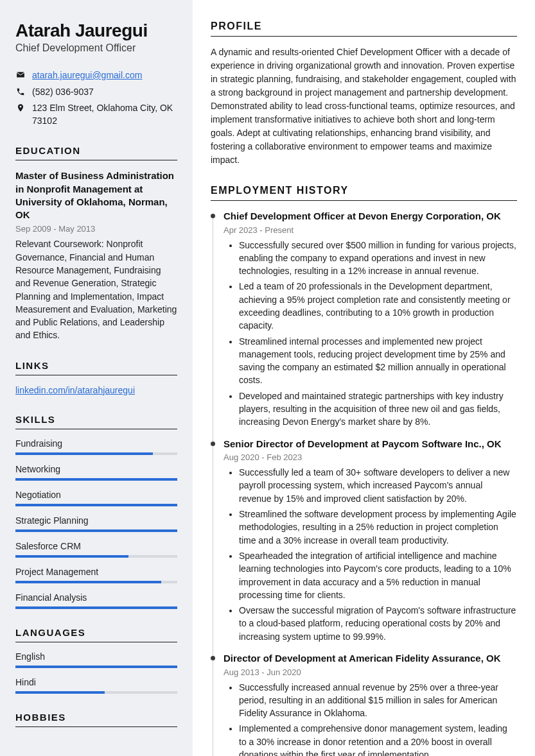  Describe the element at coordinates (370, 673) in the screenshot. I see `job-dates: Aug 2013 - Jun 2020` at that location.